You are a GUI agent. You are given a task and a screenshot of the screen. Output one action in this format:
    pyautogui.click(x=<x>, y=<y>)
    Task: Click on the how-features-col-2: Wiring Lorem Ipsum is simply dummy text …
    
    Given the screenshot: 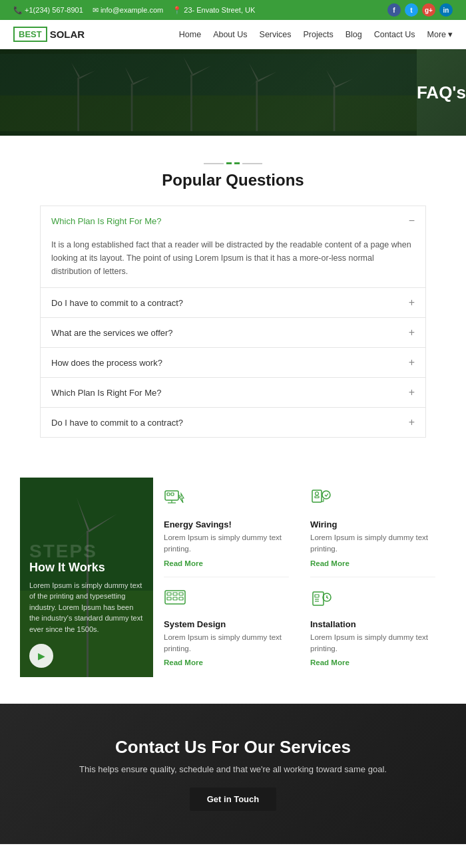 What is the action you would take?
    pyautogui.click(x=373, y=577)
    